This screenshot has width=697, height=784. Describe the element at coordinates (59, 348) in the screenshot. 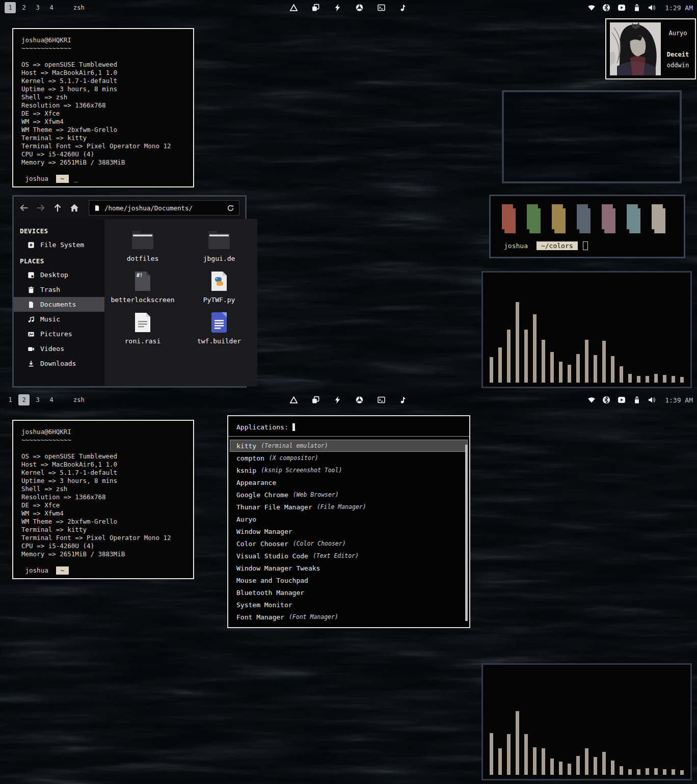

I see `sidebar-item-videos: Videos` at that location.